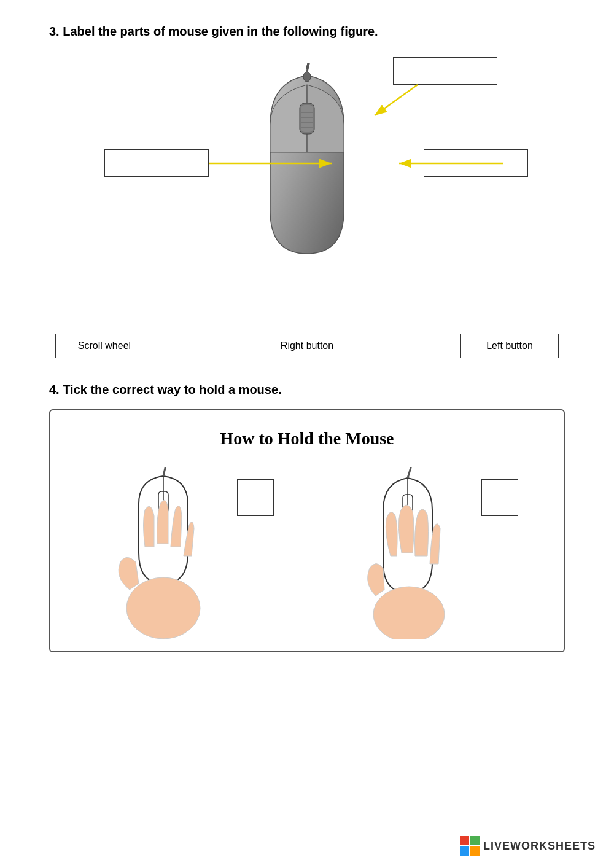  Describe the element at coordinates (307, 439) in the screenshot. I see `hold-mouse-box-title: How to Hold the Mouse` at that location.